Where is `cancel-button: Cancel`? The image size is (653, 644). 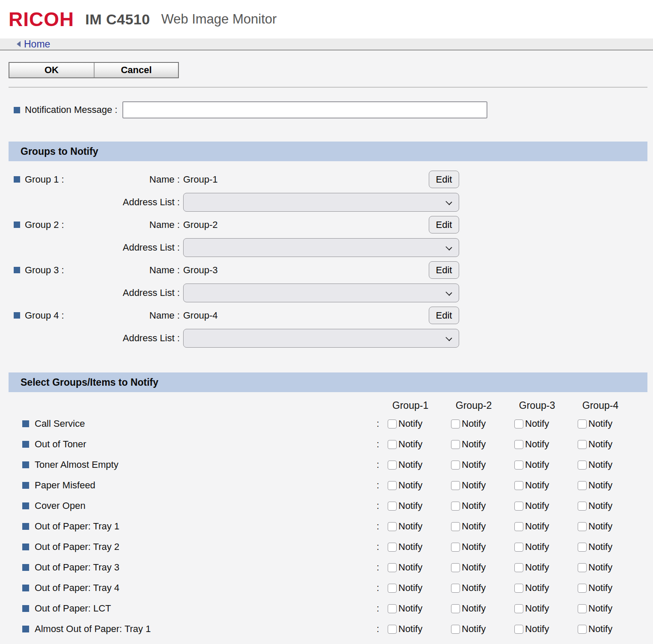 cancel-button: Cancel is located at coordinates (136, 70).